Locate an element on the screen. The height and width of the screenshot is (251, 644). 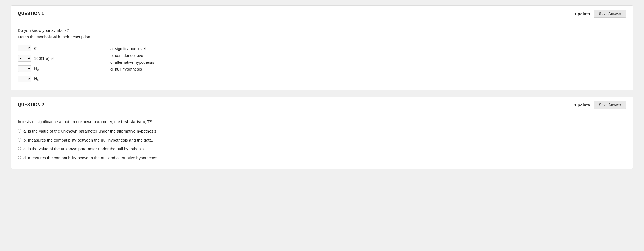
match-symbol-alpha: α is located at coordinates (35, 48).